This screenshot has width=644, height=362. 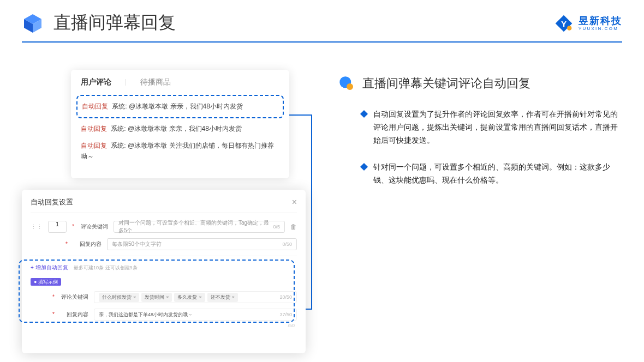 What do you see at coordinates (119, 298) in the screenshot?
I see `keyword-tag: 什么时候发货×` at bounding box center [119, 298].